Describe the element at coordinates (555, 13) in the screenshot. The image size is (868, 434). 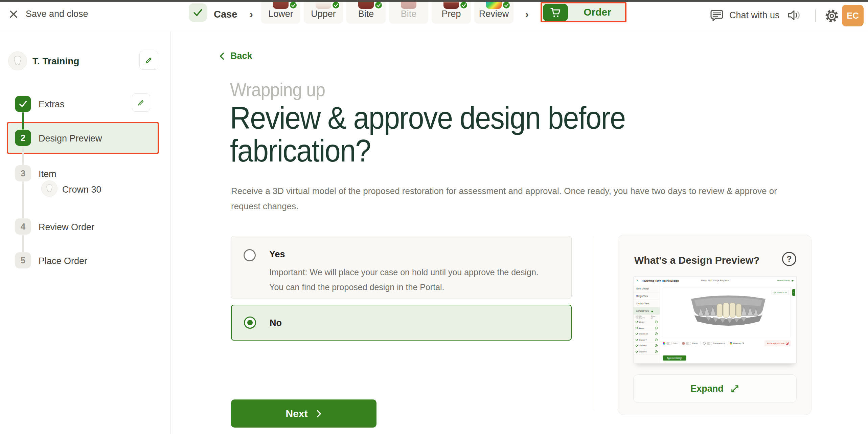
I see `cart-icon` at that location.